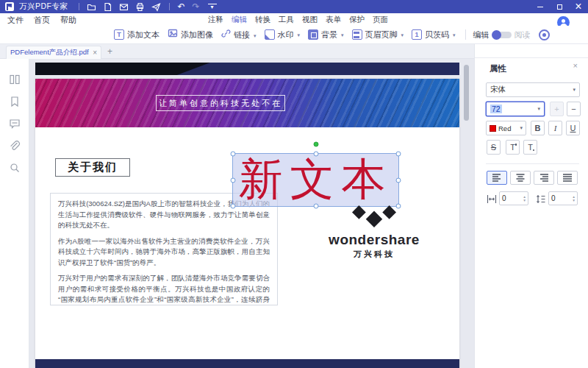 This screenshot has width=588, height=368. What do you see at coordinates (108, 7) in the screenshot?
I see `save-icon` at bounding box center [108, 7].